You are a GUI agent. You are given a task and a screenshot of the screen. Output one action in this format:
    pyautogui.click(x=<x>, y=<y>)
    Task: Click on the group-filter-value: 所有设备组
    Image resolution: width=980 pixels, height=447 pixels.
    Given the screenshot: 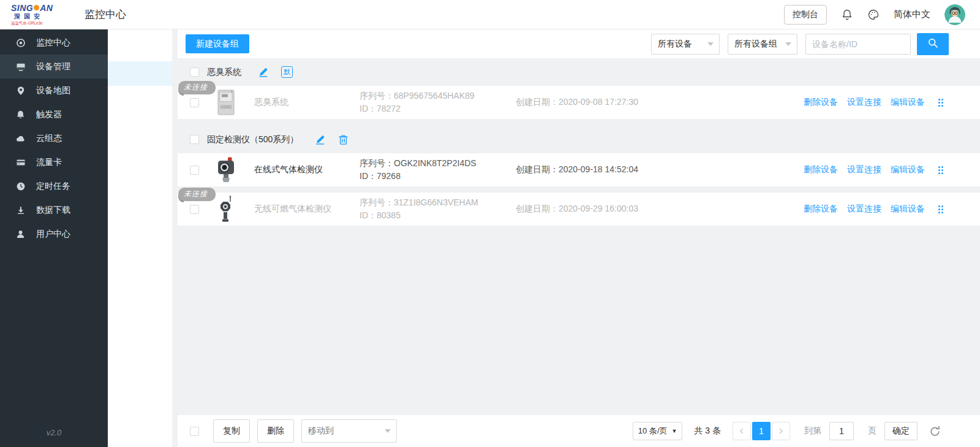 What is the action you would take?
    pyautogui.click(x=756, y=44)
    